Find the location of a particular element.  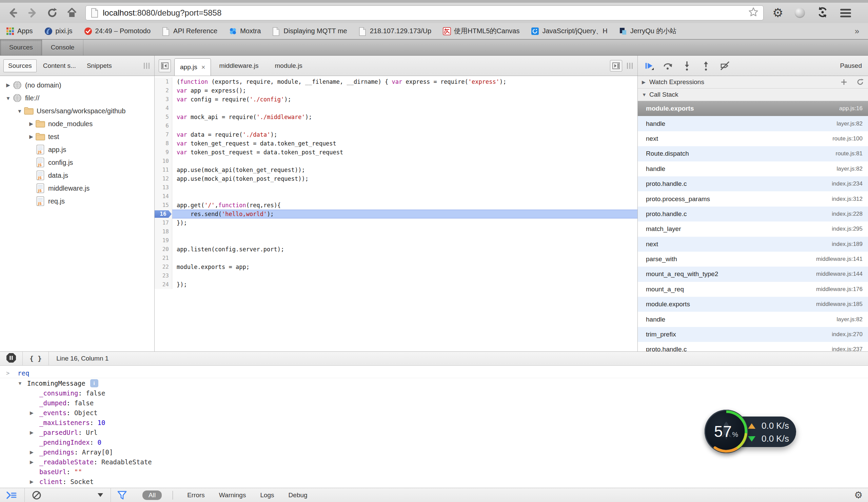

sidebar-resize-grip is located at coordinates (630, 66).